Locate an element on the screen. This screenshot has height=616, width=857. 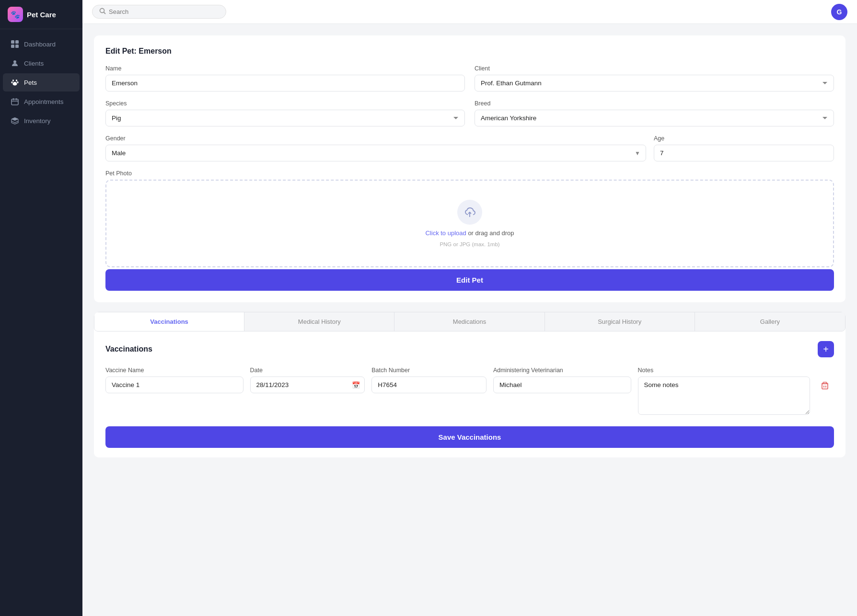
sidebar-item-clients: Clients is located at coordinates (41, 63).